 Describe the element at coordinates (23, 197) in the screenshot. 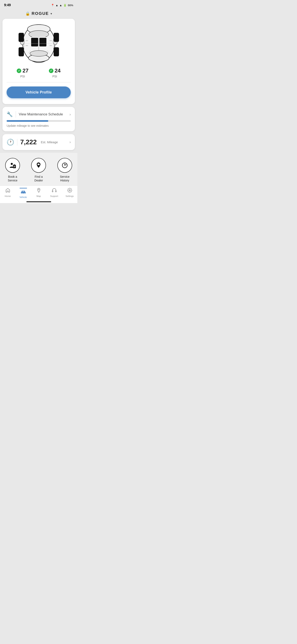

I see `nav-vehicle-label: Vehicle` at that location.